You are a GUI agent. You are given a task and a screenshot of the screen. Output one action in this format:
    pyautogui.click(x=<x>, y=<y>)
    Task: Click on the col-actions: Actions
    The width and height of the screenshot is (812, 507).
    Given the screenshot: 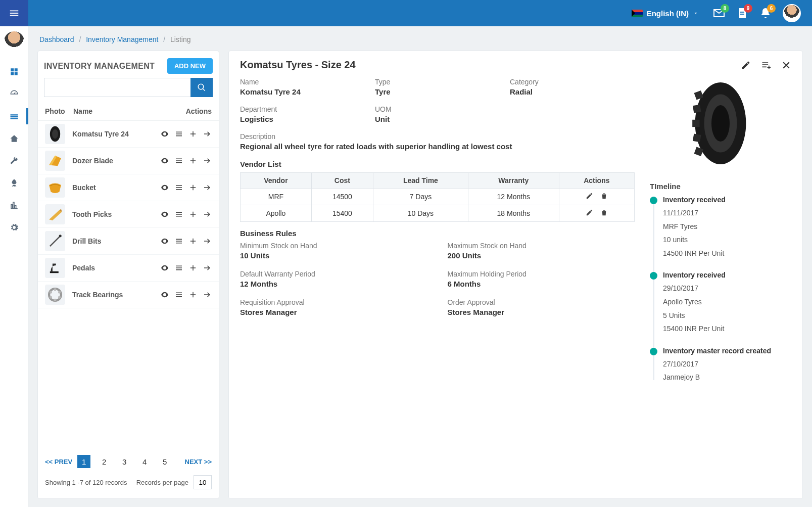 What is the action you would take?
    pyautogui.click(x=181, y=111)
    